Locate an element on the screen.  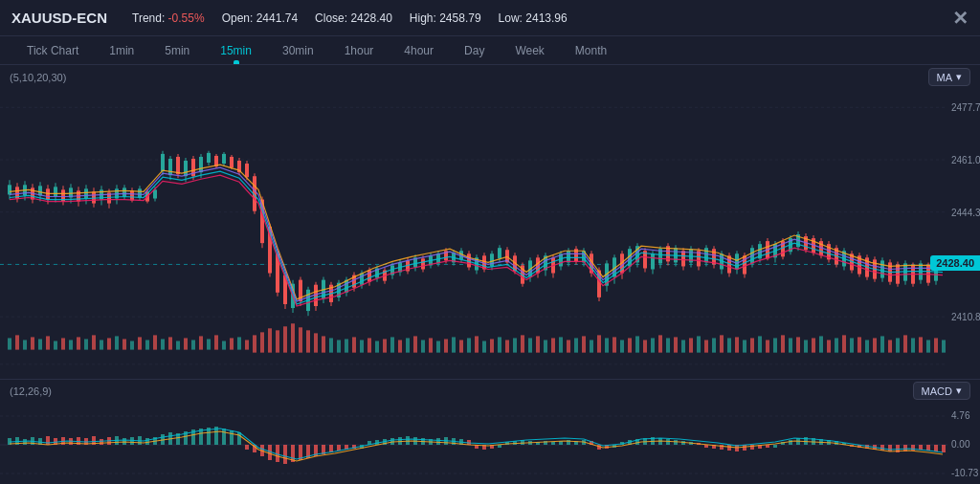
ma-indicator-label: (5,10,20,30) is located at coordinates (38, 77).